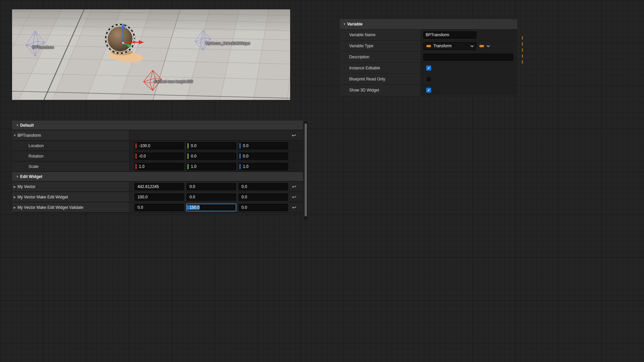 The image size is (644, 362). What do you see at coordinates (355, 24) in the screenshot?
I see `variable-section-title: Variable` at bounding box center [355, 24].